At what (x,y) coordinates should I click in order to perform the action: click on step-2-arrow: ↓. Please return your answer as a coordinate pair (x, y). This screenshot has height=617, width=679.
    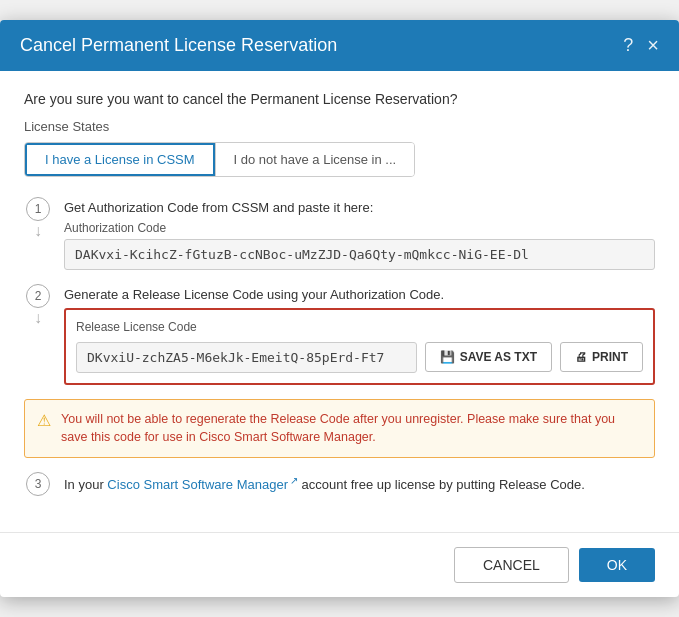
    Looking at the image, I should click on (38, 318).